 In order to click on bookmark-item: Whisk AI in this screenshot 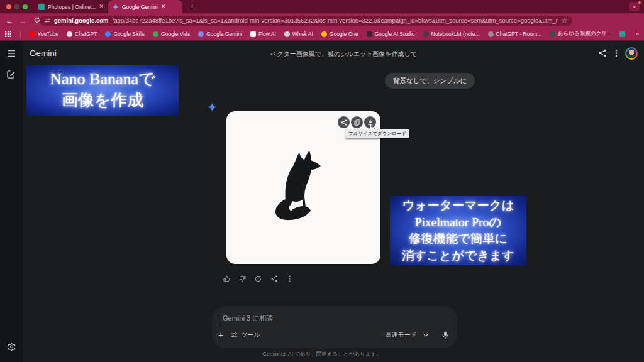, I will do `click(299, 34)`.